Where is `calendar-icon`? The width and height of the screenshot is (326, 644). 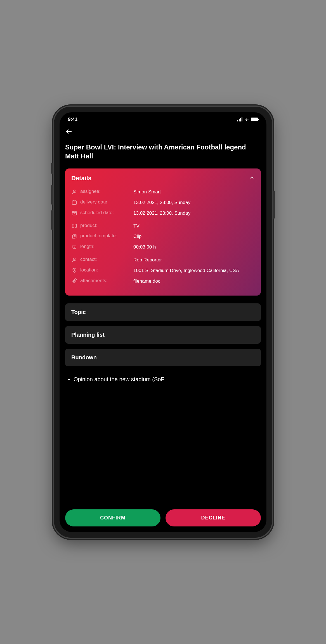 calendar-icon is located at coordinates (74, 202).